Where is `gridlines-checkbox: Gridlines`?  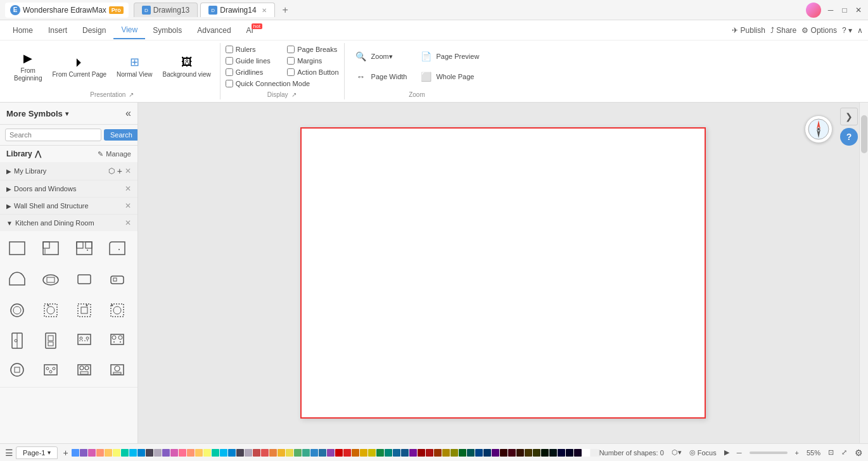 gridlines-checkbox: Gridlines is located at coordinates (251, 72).